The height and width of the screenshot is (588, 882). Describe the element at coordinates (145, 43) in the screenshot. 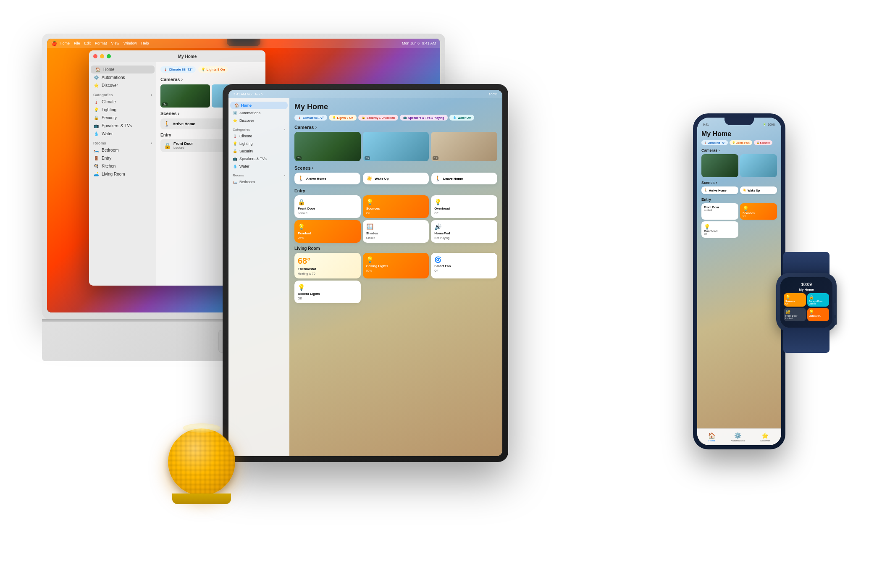

I see `menu-help: Help` at that location.